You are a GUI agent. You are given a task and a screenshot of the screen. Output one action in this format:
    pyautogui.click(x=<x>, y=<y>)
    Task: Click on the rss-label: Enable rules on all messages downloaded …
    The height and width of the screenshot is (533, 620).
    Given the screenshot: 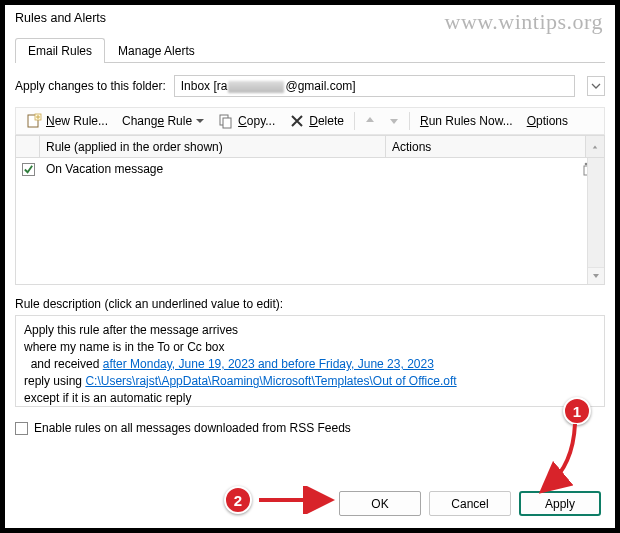 What is the action you would take?
    pyautogui.click(x=192, y=428)
    